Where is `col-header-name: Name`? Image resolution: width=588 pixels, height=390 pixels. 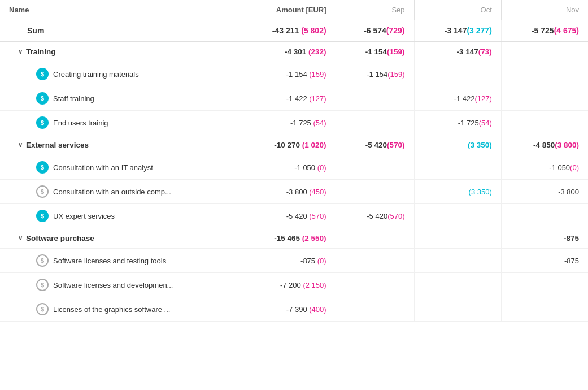 col-header-name: Name is located at coordinates (120, 10).